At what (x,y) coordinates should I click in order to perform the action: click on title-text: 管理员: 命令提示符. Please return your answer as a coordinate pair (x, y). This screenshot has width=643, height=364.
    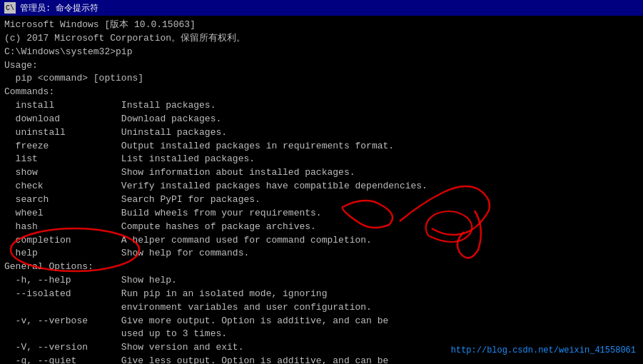
    Looking at the image, I should click on (59, 9).